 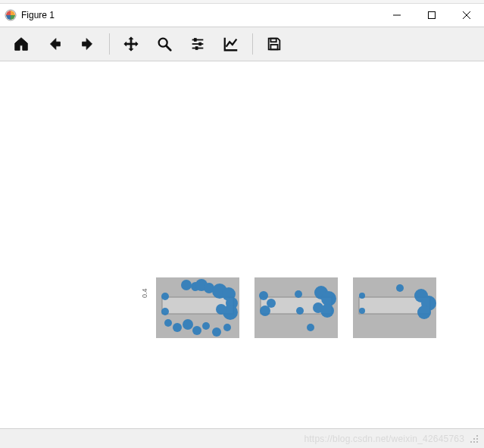 I want to click on configure-subplots-button, so click(x=198, y=44).